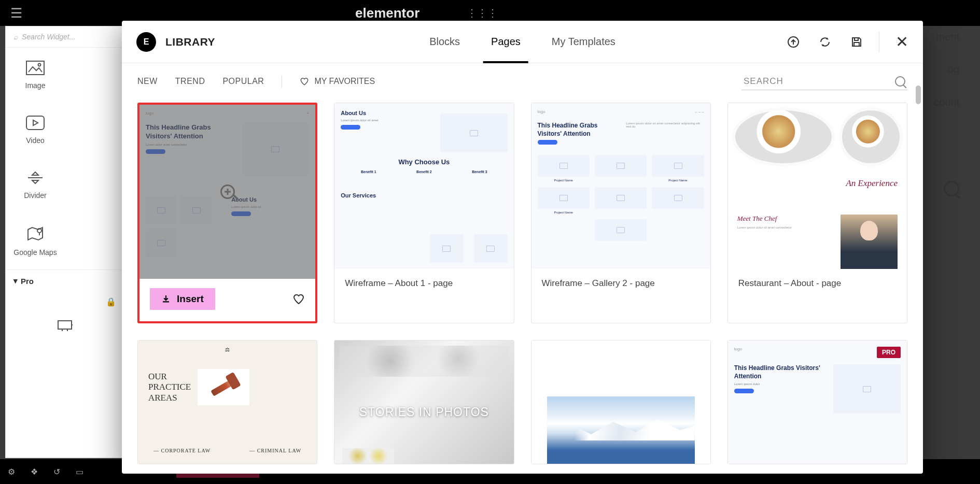  I want to click on filter-favorites: MY FAVORITES, so click(337, 81).